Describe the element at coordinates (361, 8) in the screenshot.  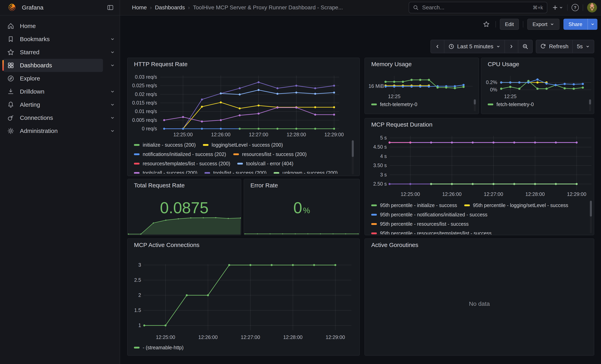
I see `top-header: Home›Dashboards›ToolHive MCP Server & Pr…` at that location.